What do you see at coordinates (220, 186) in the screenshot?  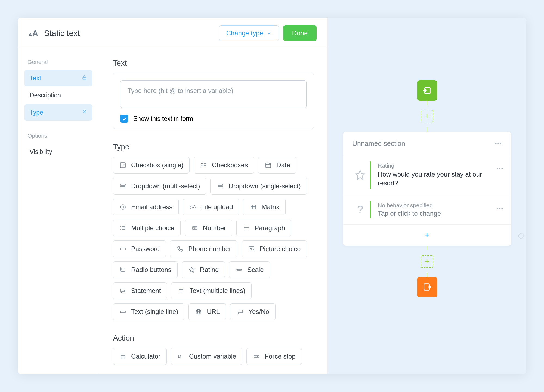 I see `dropdown-single-select-icon` at bounding box center [220, 186].